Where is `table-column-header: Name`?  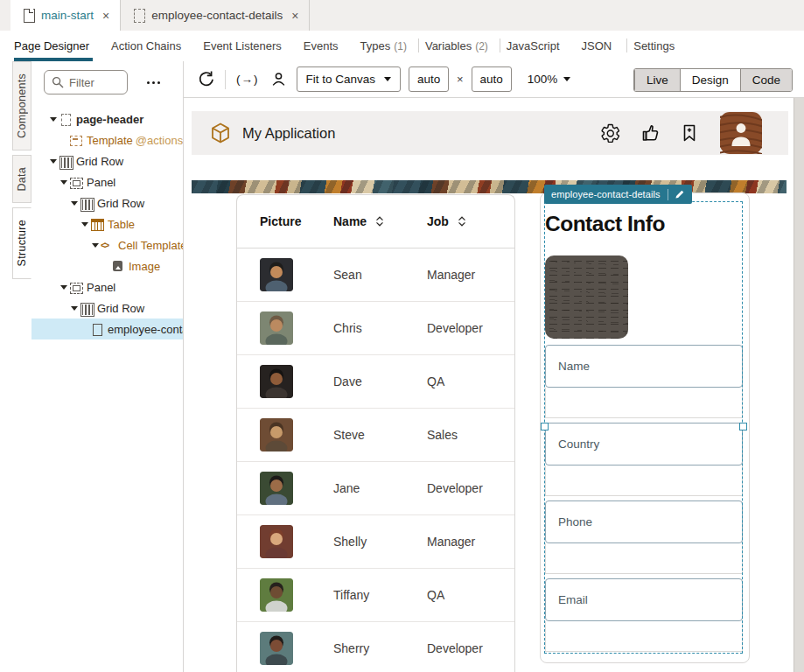 table-column-header: Name is located at coordinates (380, 221).